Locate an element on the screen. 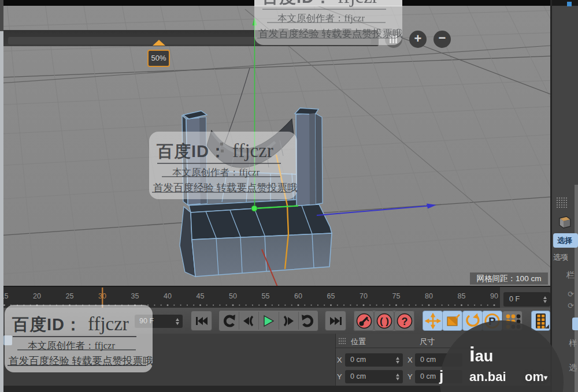 The width and height of the screenshot is (578, 392). svg-text: 40 is located at coordinates (168, 296).